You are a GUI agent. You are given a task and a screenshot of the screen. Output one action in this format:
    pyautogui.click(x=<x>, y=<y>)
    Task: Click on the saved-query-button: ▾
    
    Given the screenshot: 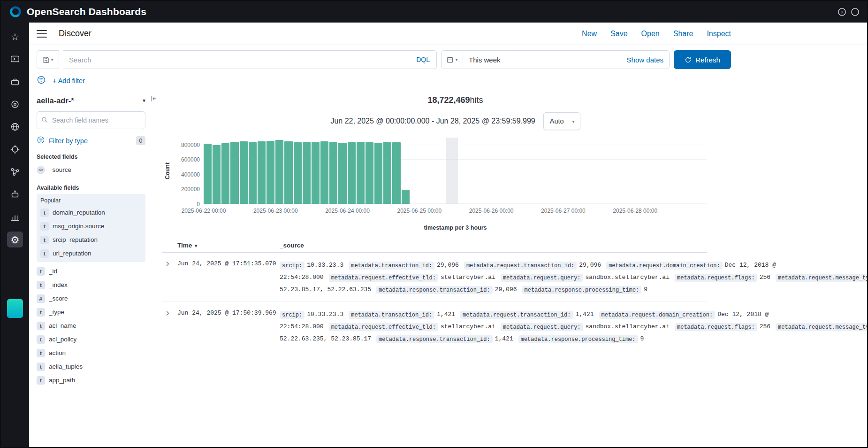 What is the action you would take?
    pyautogui.click(x=48, y=60)
    